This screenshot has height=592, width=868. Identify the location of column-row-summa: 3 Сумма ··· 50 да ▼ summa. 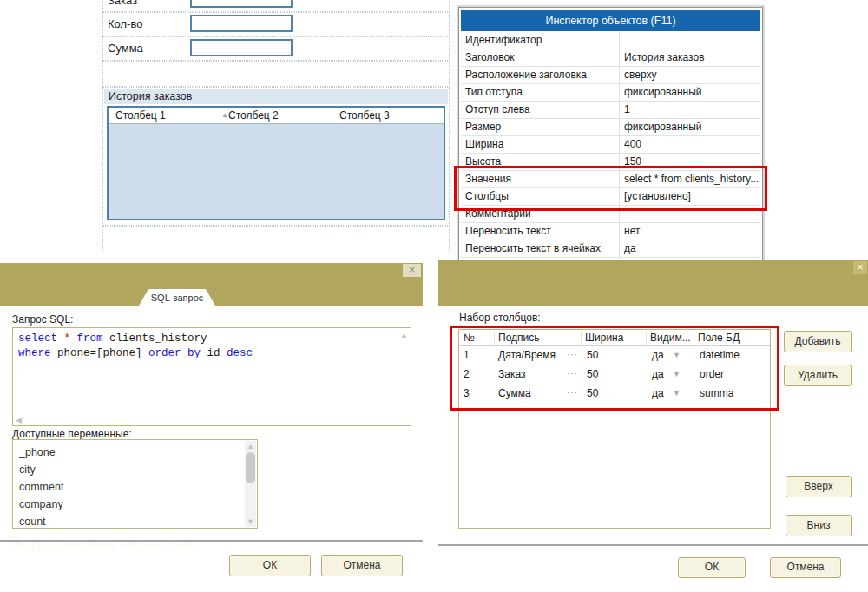
(615, 393).